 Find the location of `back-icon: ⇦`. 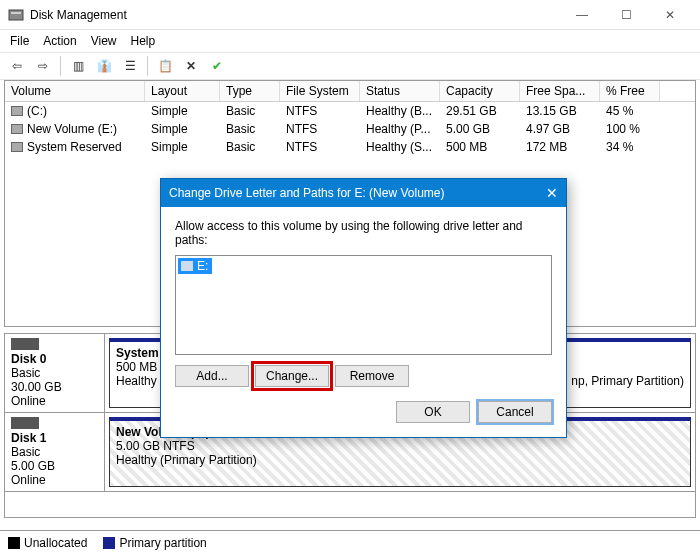

back-icon: ⇦ is located at coordinates (17, 66).